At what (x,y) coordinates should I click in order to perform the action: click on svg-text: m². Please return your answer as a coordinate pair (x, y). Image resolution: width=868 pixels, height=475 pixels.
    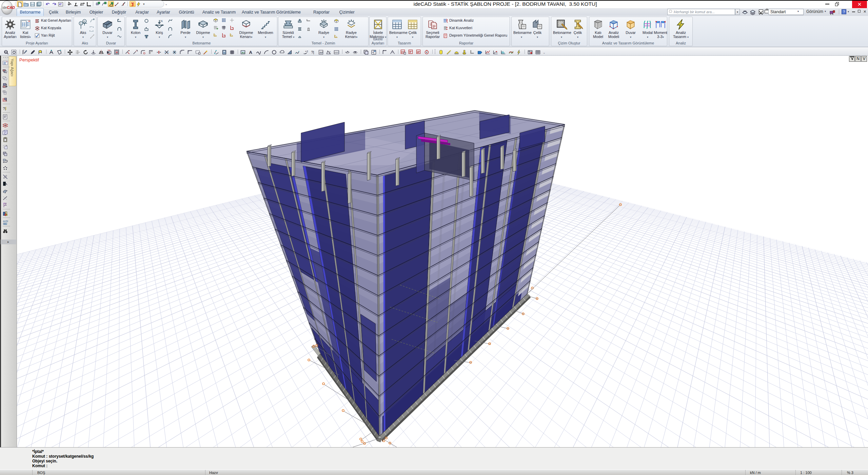
    Looking at the image, I should click on (321, 53).